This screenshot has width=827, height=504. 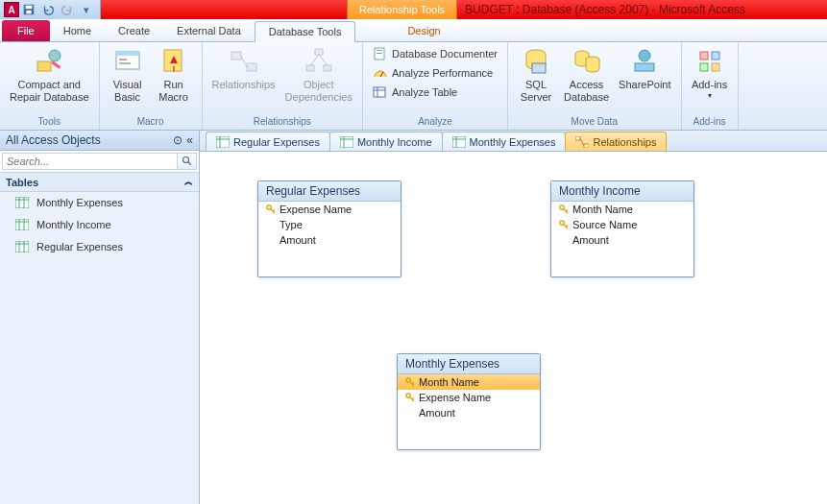 I want to click on table-box-monthly-income: Monthly Income Month NameSource NameAmou…, so click(x=622, y=228).